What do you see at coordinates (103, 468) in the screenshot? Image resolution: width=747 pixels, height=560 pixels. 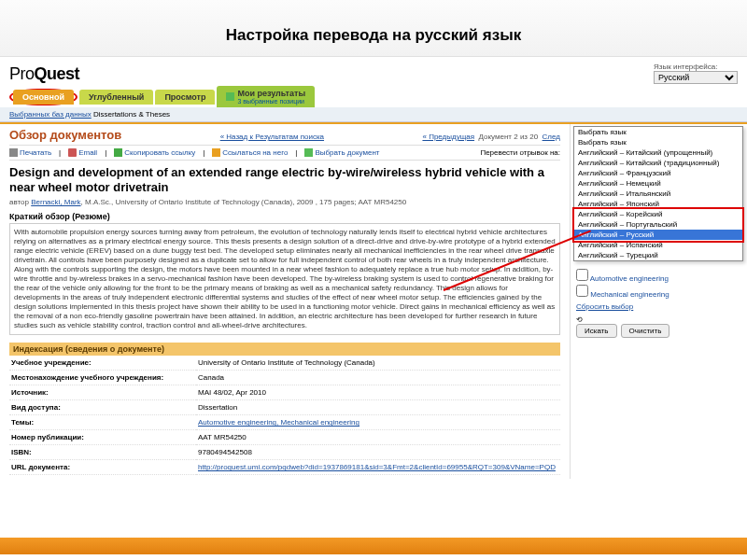 I see `index-key: URL документа:` at bounding box center [103, 468].